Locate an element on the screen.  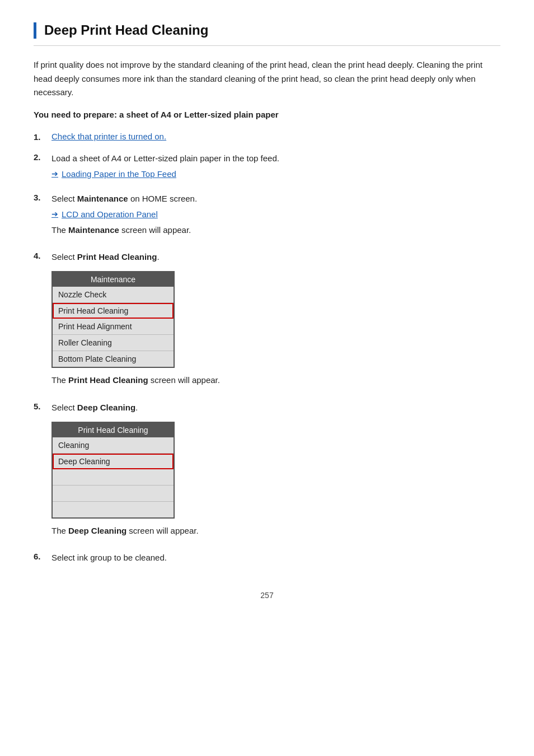
maintenance-lcd-title: Maintenance is located at coordinates (113, 279).